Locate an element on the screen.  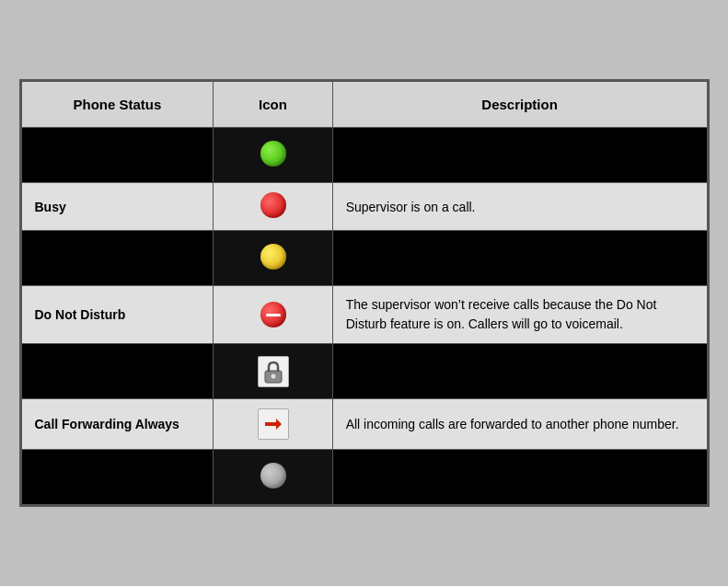
green-circle-icon is located at coordinates (273, 154).